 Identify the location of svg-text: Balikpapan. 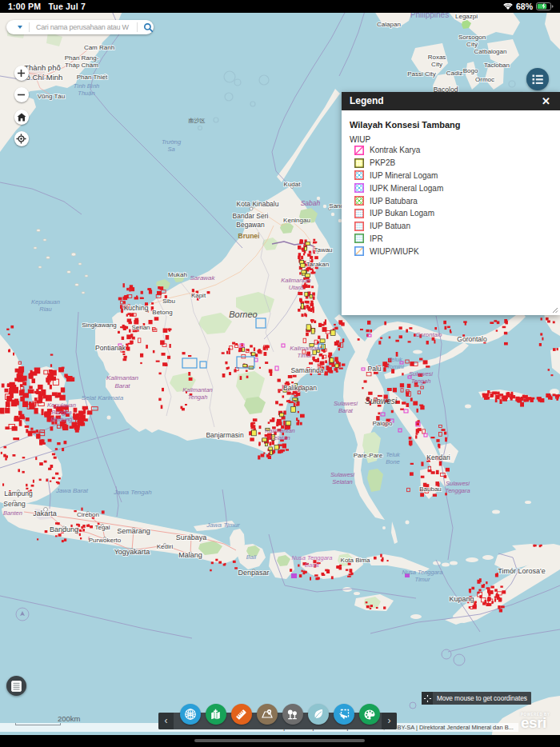
(300, 388).